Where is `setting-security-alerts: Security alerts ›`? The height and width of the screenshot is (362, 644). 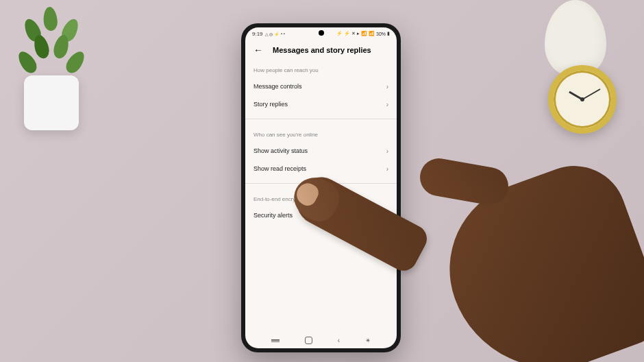 setting-security-alerts: Security alerts › is located at coordinates (321, 215).